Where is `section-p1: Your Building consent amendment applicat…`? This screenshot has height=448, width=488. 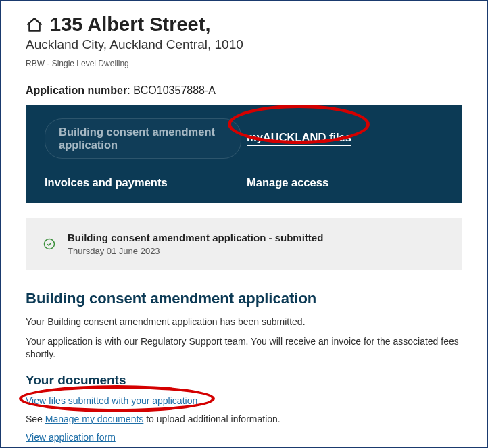
section-p1: Your Building consent amendment applicat… is located at coordinates (244, 322).